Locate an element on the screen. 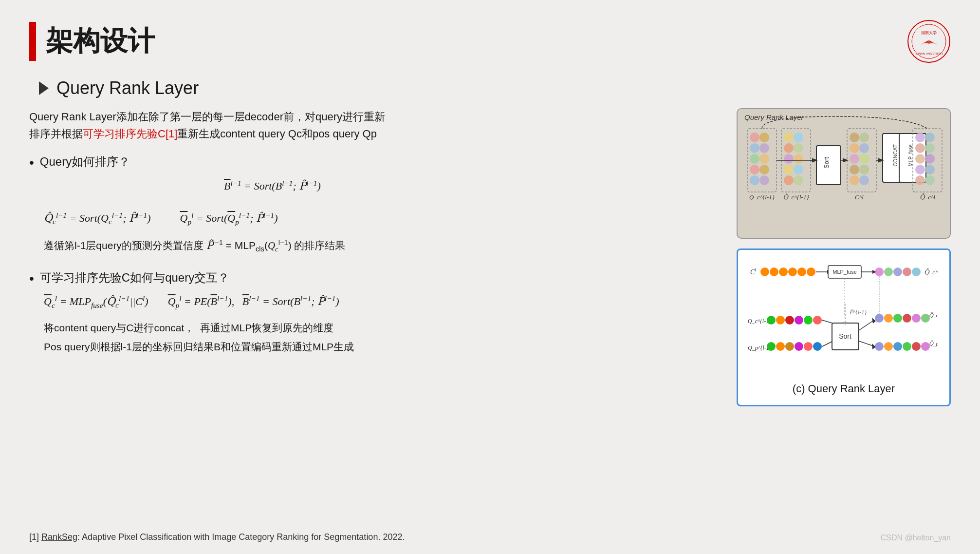  red-accent-bar is located at coordinates (33, 41).